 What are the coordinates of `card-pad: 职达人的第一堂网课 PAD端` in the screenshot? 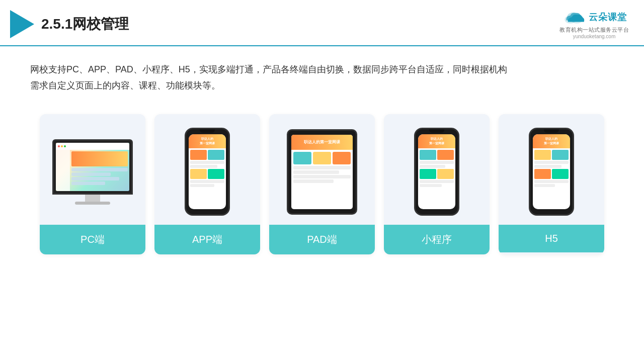 It's located at (322, 184).